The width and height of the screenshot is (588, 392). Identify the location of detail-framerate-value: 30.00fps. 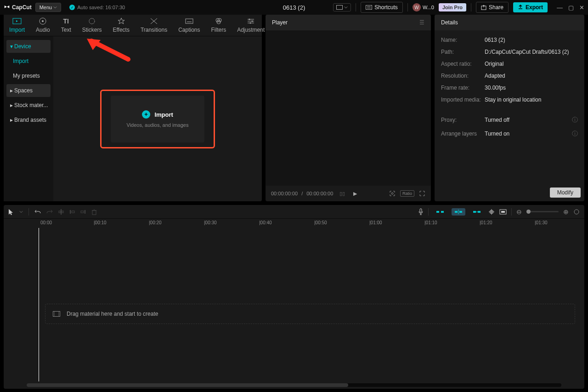
(531, 88).